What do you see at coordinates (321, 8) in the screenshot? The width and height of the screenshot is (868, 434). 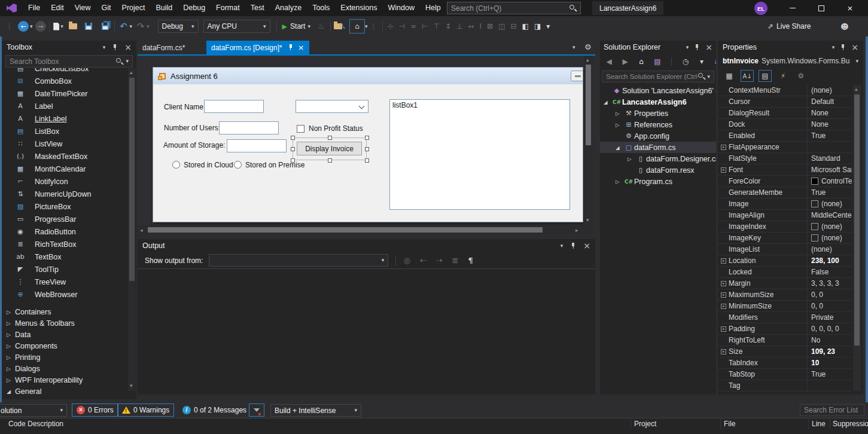 I see `menu-item: Tools` at bounding box center [321, 8].